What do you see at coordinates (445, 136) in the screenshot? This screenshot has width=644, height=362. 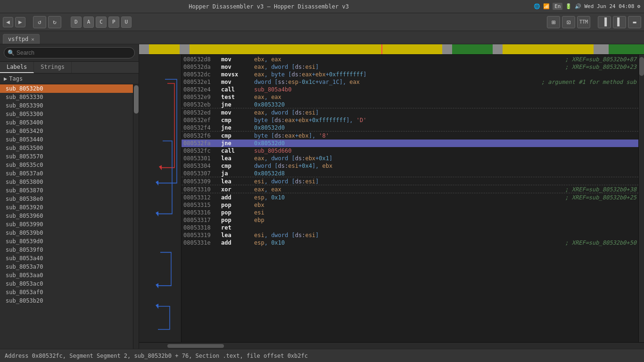 I see `code-operands: byte [ds:eax+ebx], '8'` at bounding box center [445, 136].